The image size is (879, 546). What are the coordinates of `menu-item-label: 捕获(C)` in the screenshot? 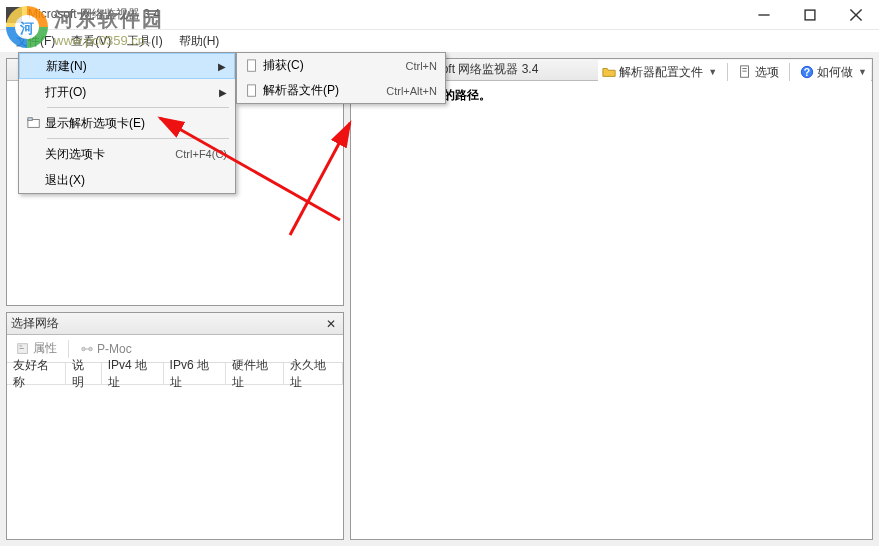 It's located at (334, 66).